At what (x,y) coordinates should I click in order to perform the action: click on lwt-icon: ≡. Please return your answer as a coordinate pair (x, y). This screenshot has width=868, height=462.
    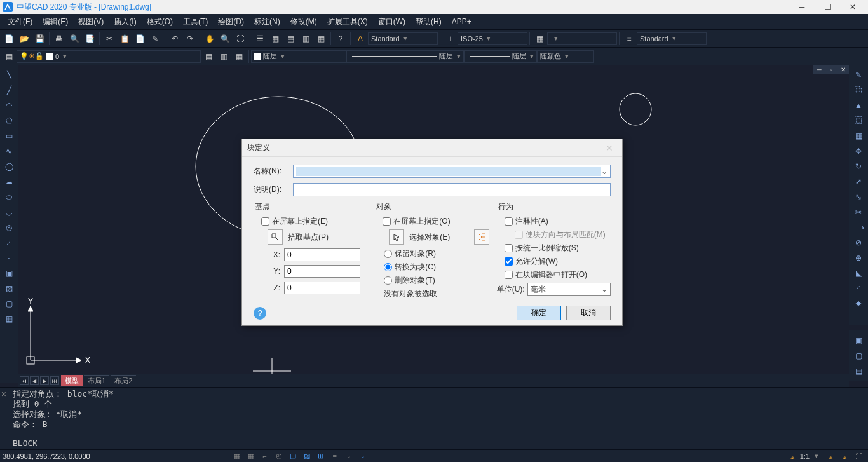
    Looking at the image, I should click on (335, 456).